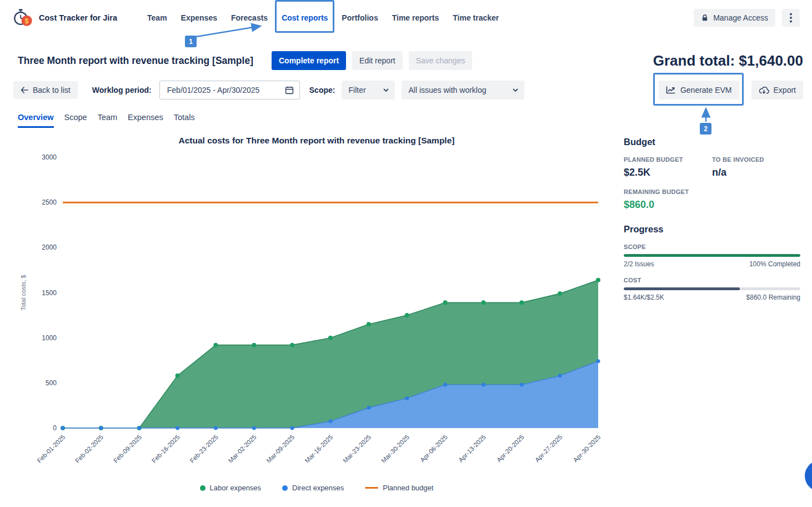 This screenshot has height=507, width=812. What do you see at coordinates (49, 338) in the screenshot?
I see `svg-text: 1000` at bounding box center [49, 338].